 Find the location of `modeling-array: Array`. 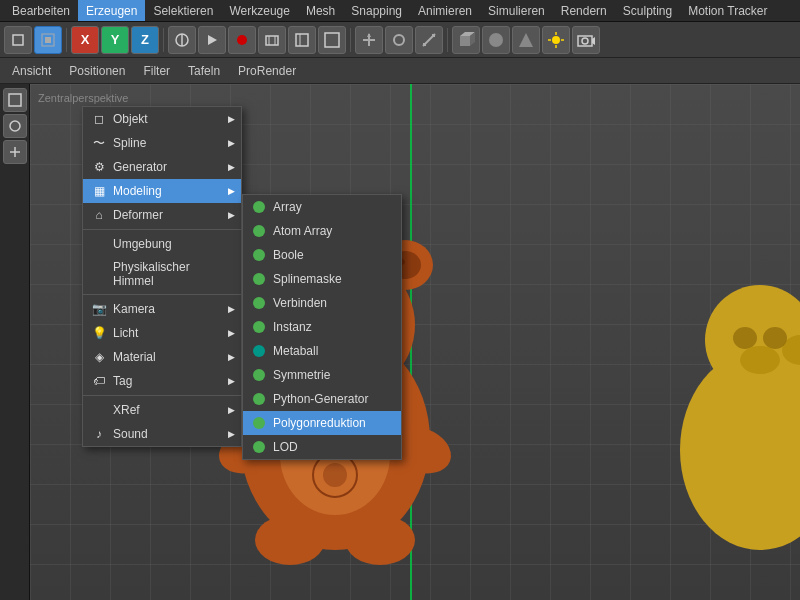

modeling-array: Array is located at coordinates (322, 207).